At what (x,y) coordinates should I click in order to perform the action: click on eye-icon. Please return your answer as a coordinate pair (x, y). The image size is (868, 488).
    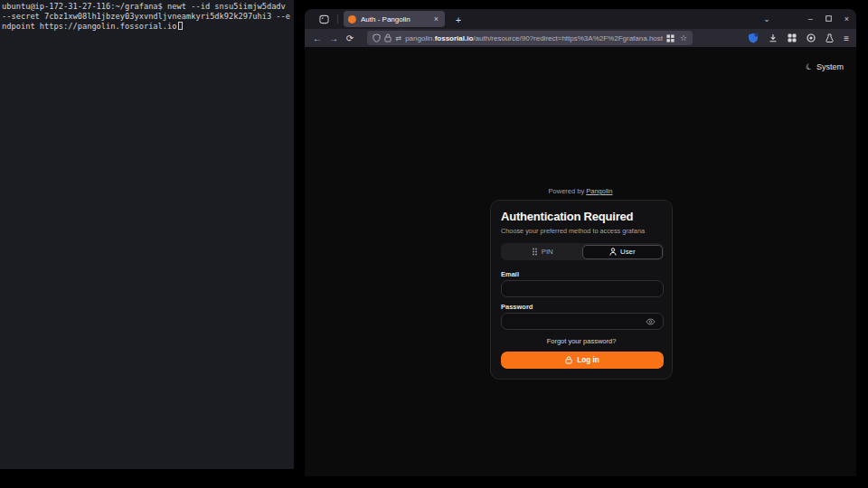
    Looking at the image, I should click on (651, 322).